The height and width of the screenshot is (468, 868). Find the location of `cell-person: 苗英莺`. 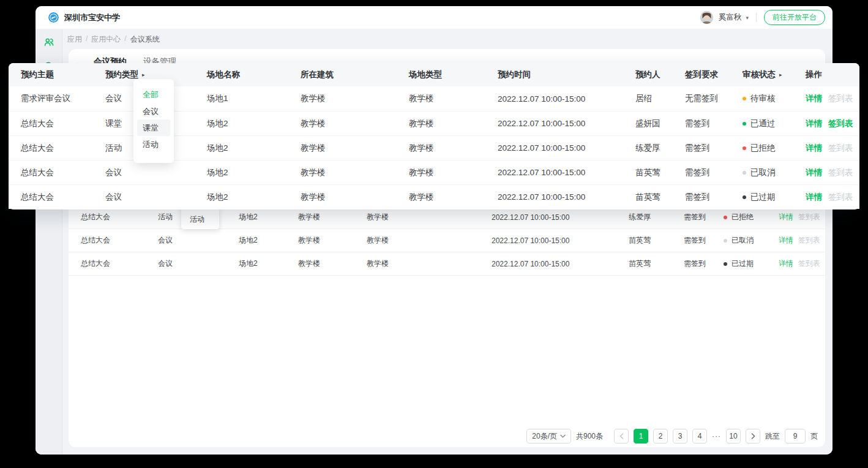

cell-person: 苗英莺 is located at coordinates (660, 197).